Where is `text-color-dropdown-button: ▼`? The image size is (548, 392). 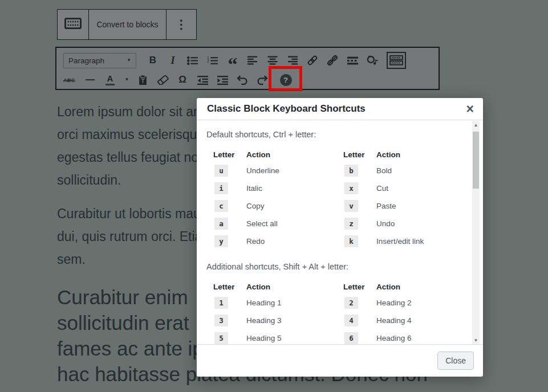 text-color-dropdown-button: ▼ is located at coordinates (127, 80).